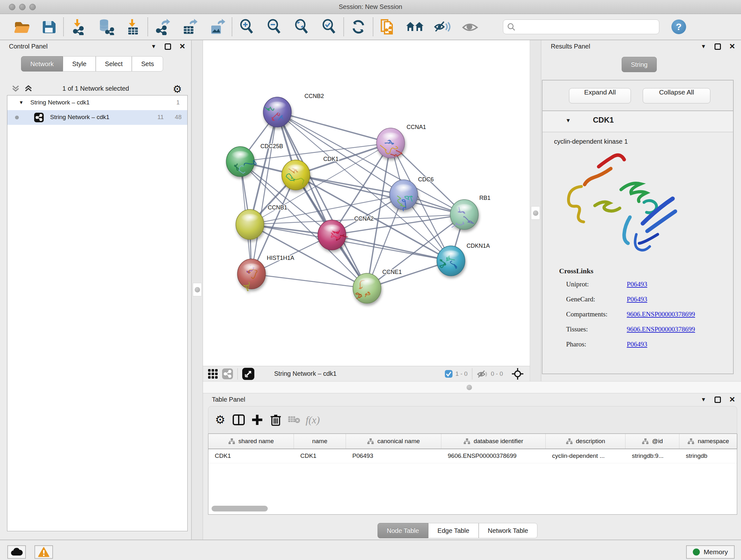 The image size is (741, 560). Describe the element at coordinates (581, 27) in the screenshot. I see `search-box` at that location.